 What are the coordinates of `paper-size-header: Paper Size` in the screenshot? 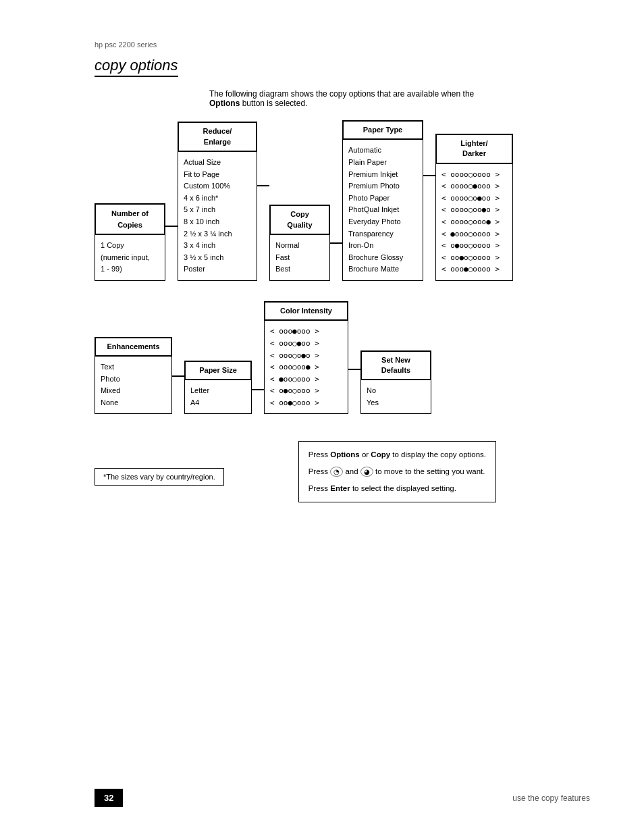 It's located at (218, 370).